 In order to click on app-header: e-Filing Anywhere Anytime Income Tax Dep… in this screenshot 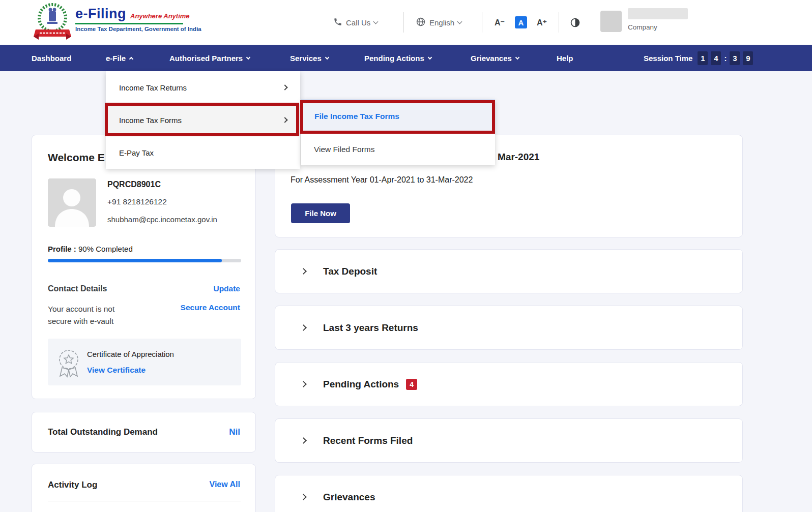, I will do `click(406, 22)`.